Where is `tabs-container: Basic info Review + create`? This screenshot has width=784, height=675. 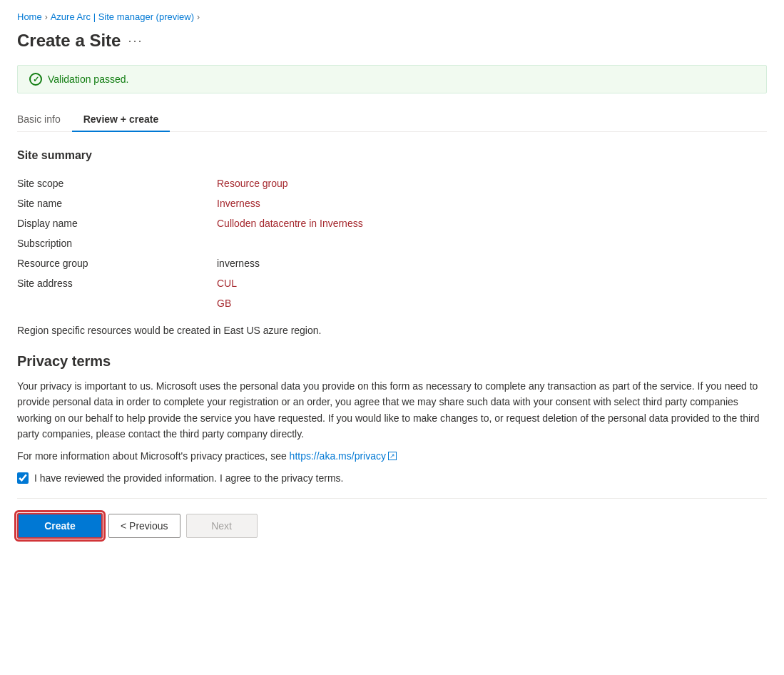
tabs-container: Basic info Review + create is located at coordinates (392, 120).